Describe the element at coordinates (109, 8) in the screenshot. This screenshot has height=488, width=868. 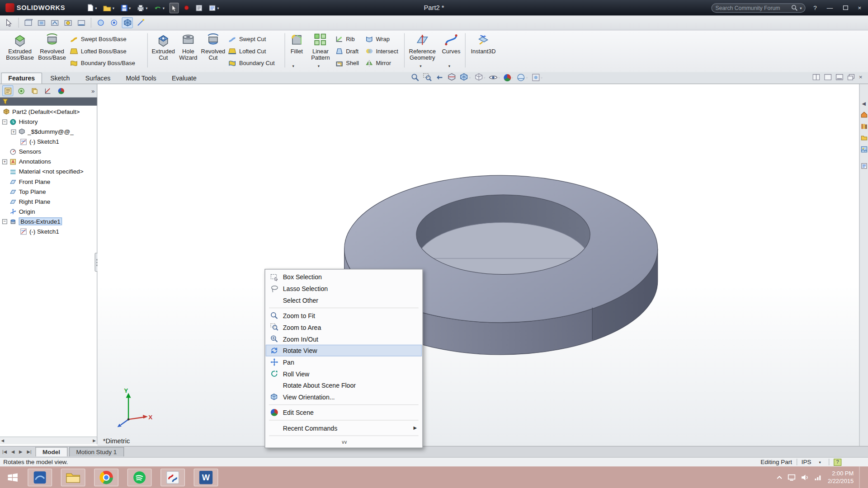
I see `open-button: ▾` at that location.